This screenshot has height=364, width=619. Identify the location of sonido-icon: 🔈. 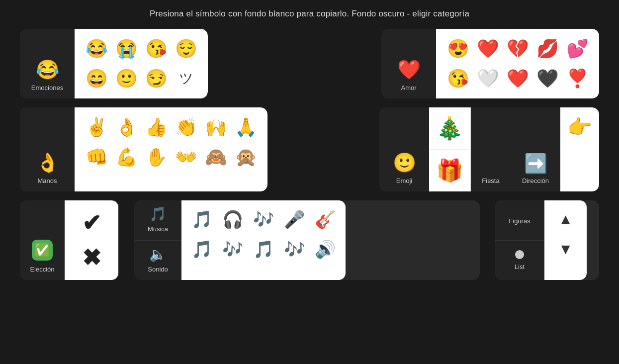
(158, 255).